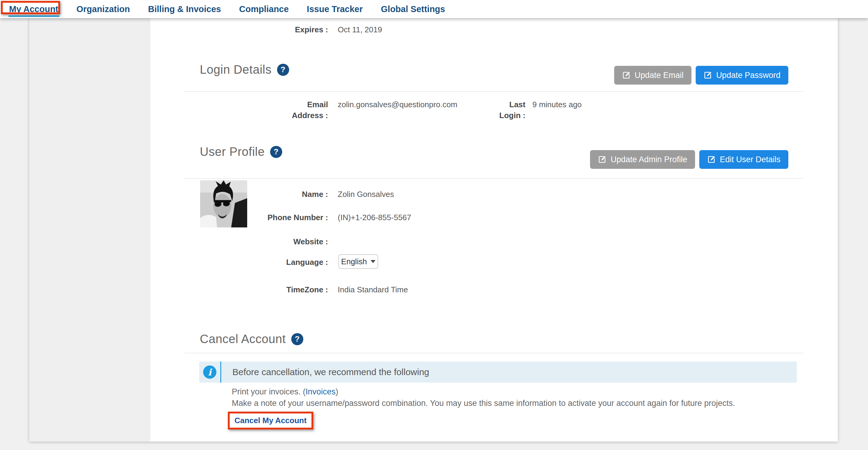  What do you see at coordinates (304, 110) in the screenshot?
I see `email-address-label: Email Address :` at bounding box center [304, 110].